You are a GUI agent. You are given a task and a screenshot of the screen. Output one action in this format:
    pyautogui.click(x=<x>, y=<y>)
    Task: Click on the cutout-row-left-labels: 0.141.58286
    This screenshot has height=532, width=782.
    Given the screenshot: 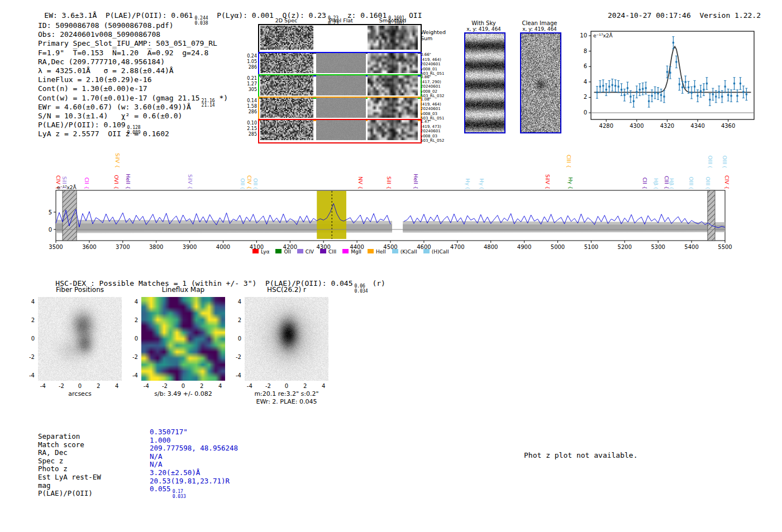 What is the action you would take?
    pyautogui.click(x=251, y=107)
    